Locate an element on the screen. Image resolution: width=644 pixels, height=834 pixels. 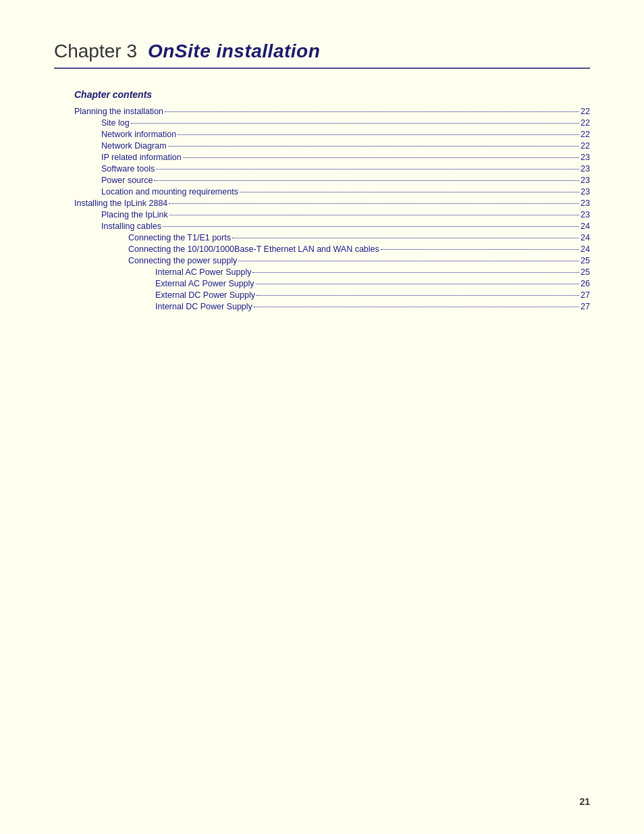
toc-entry: External AC Power Supply26 is located at coordinates (332, 284).